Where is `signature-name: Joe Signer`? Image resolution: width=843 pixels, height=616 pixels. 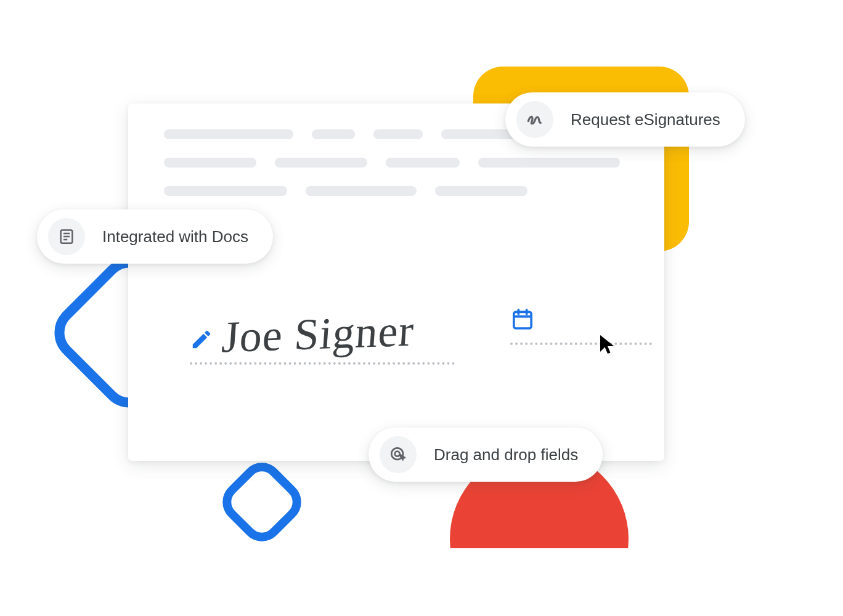 signature-name: Joe Signer is located at coordinates (318, 334).